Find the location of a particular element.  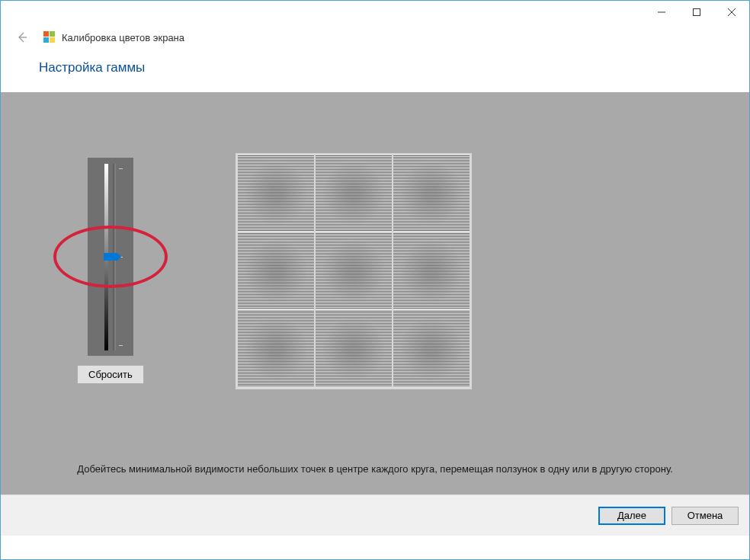

wizard-footer: Далее Отмена is located at coordinates (375, 515).